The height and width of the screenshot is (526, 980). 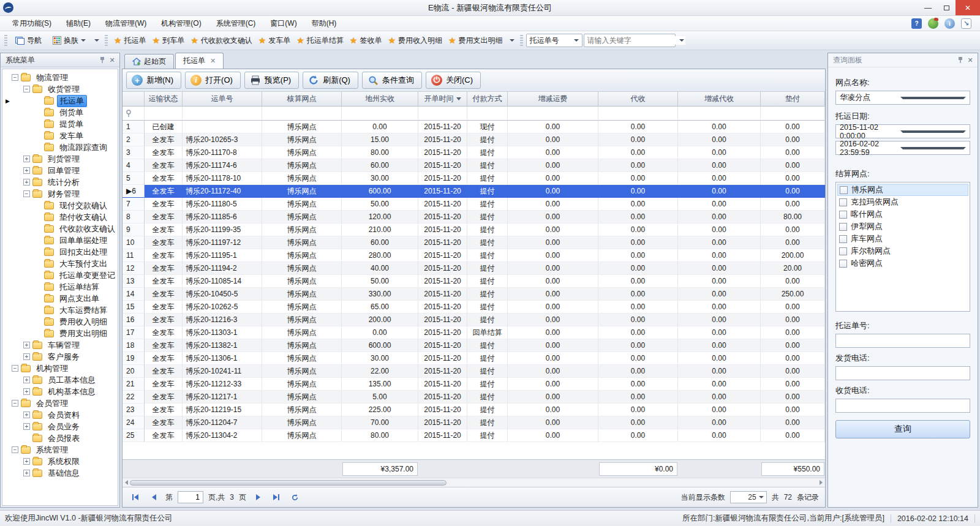 I want to click on column-header-付款方式: 付款方式, so click(x=488, y=99).